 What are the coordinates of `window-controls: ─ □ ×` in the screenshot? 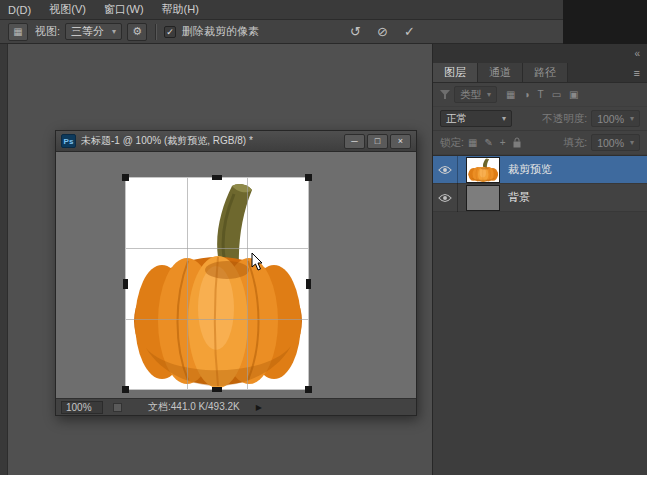 It's located at (378, 142).